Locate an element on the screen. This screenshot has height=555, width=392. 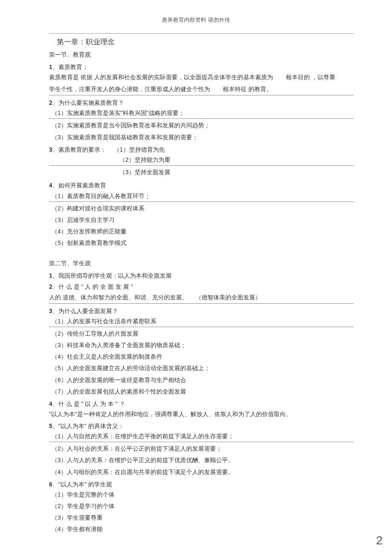
section-2-title: 第二节、学生观 is located at coordinates (201, 264).